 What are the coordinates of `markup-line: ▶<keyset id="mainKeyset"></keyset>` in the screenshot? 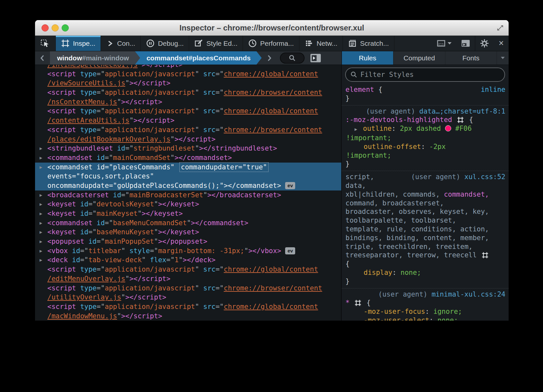 It's located at (188, 214).